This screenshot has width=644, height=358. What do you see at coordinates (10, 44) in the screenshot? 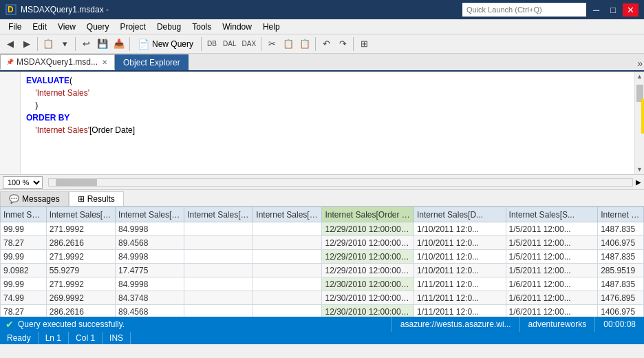
I see `back-button: ◀` at bounding box center [10, 44].